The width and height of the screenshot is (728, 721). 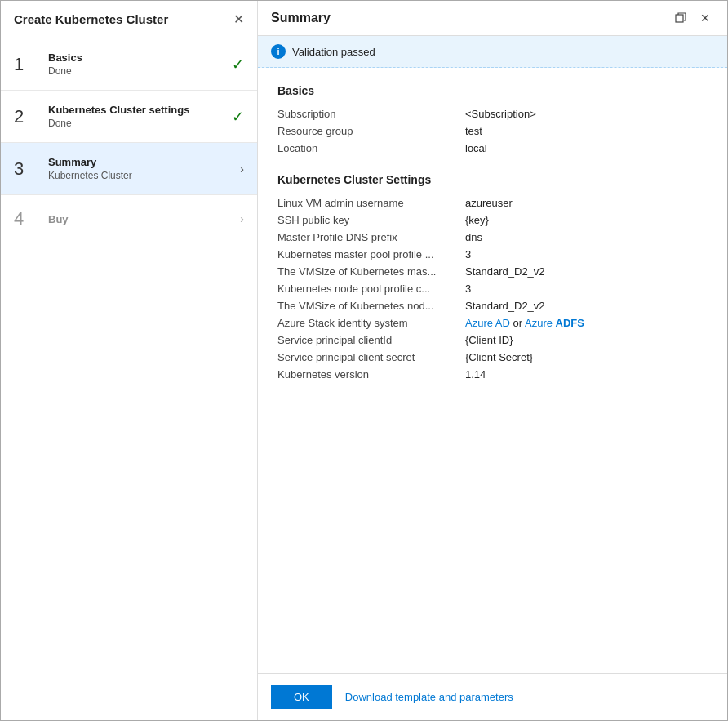 What do you see at coordinates (493, 340) in the screenshot?
I see `table-row: Service principal clientId{Client ID}` at bounding box center [493, 340].